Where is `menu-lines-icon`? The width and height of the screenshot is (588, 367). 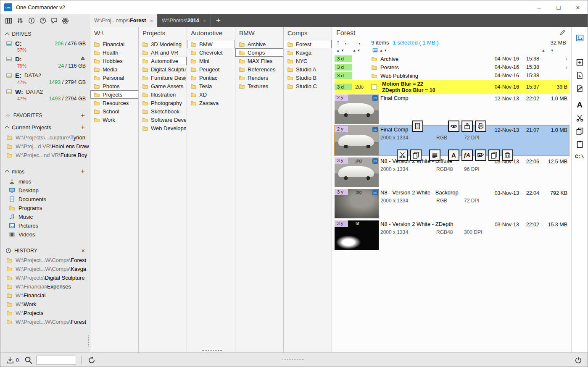 menu-lines-icon is located at coordinates (435, 155).